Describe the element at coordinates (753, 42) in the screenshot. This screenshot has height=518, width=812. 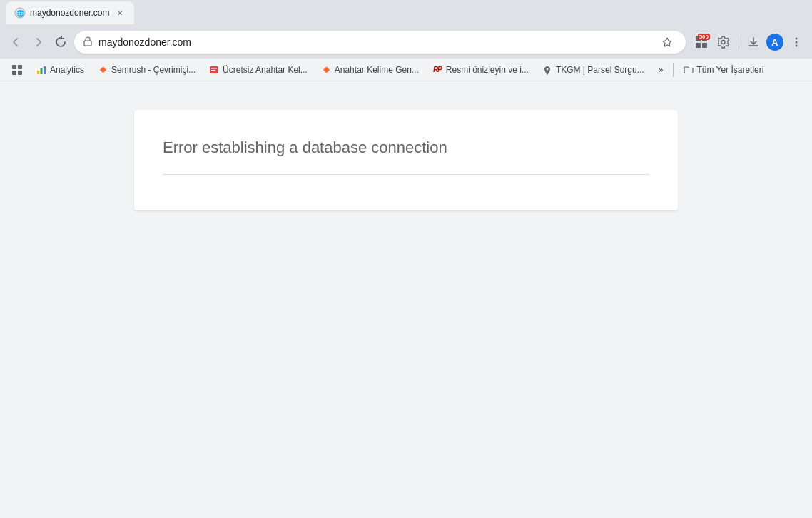
I see `downloads-button` at that location.